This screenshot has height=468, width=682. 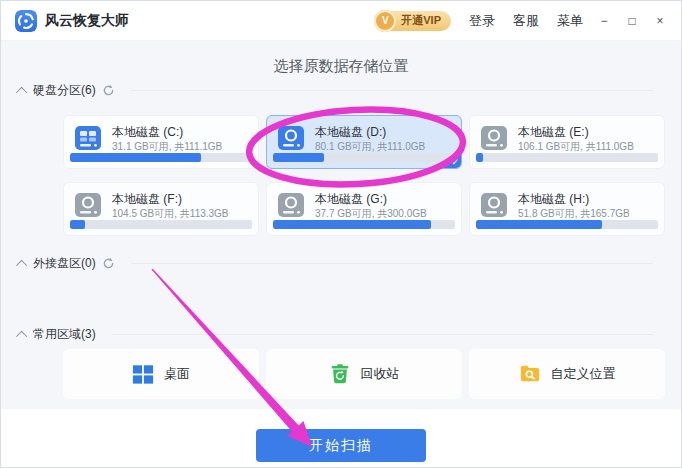 What do you see at coordinates (148, 132) in the screenshot?
I see `disk-name: 本地磁盘 (C:)` at bounding box center [148, 132].